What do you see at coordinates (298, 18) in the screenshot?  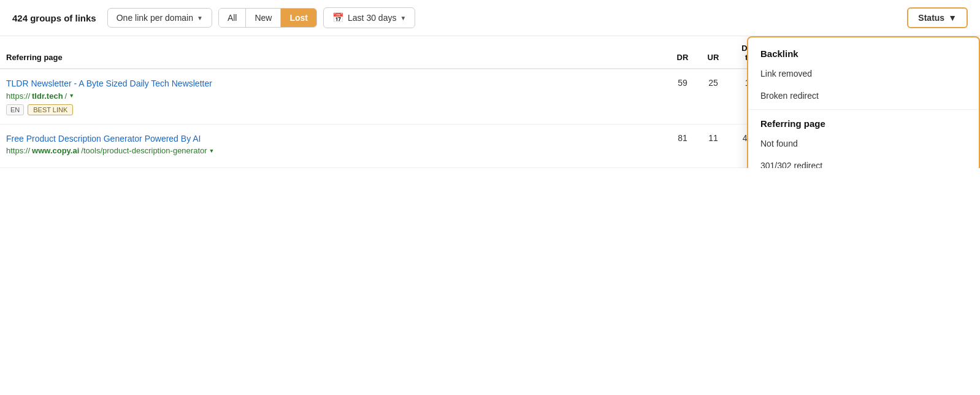 I see `filter-lost-button: Lost` at bounding box center [298, 18].